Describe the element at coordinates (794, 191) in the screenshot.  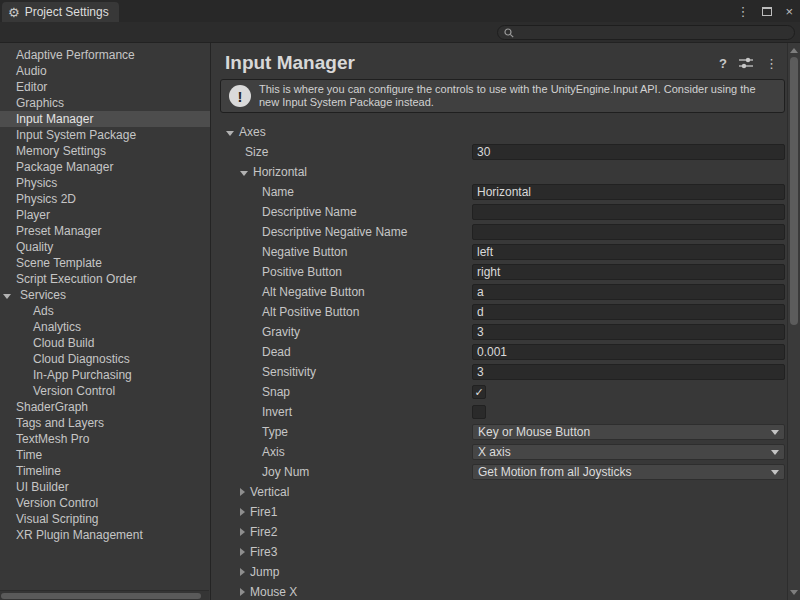
I see `scrollbar-thumb` at that location.